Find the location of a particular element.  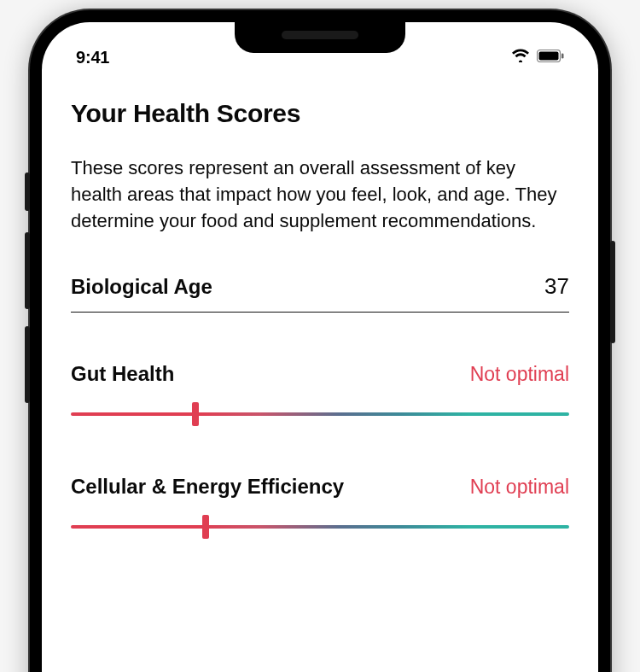

notch-speaker is located at coordinates (320, 35).